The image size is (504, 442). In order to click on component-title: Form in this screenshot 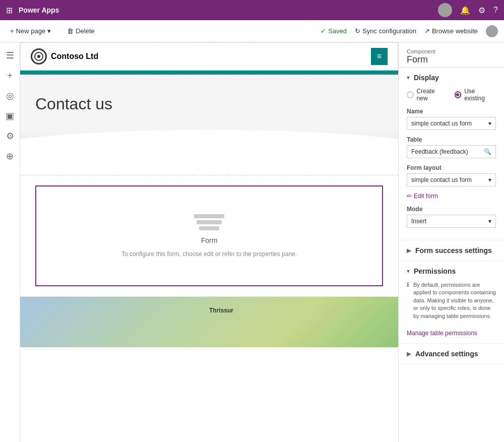, I will do `click(452, 59)`.